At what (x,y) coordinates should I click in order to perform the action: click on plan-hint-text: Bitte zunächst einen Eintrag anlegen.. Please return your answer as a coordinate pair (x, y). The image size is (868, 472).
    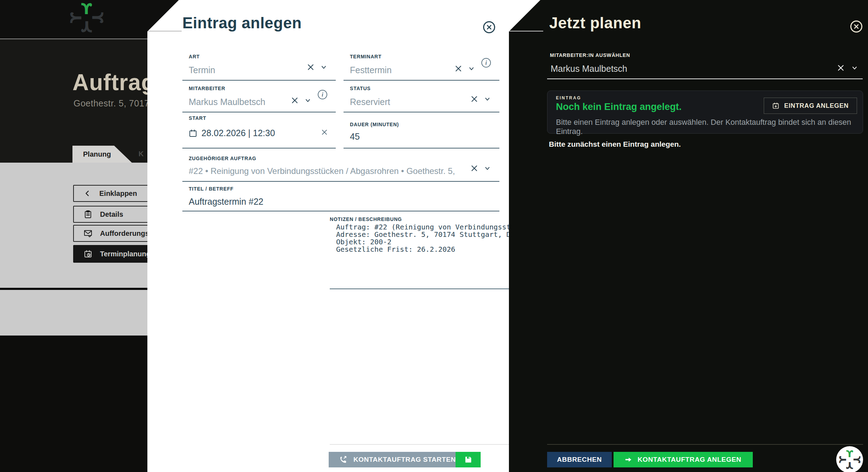
    Looking at the image, I should click on (615, 144).